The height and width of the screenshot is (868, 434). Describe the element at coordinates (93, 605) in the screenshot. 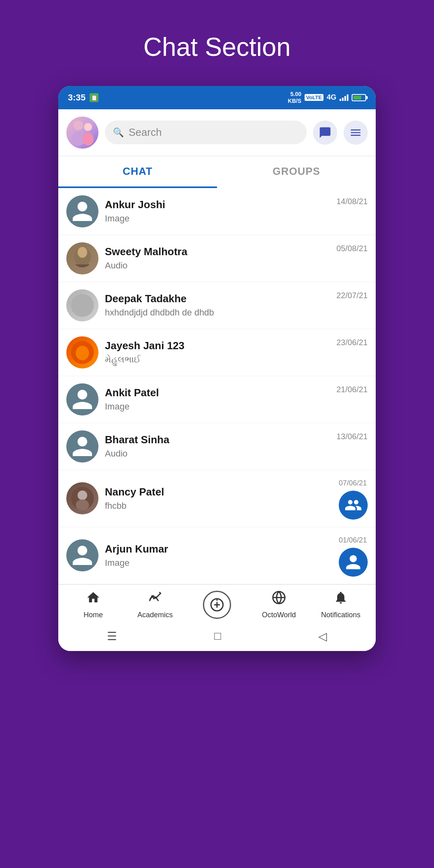

I see `nav-home: Home` at that location.